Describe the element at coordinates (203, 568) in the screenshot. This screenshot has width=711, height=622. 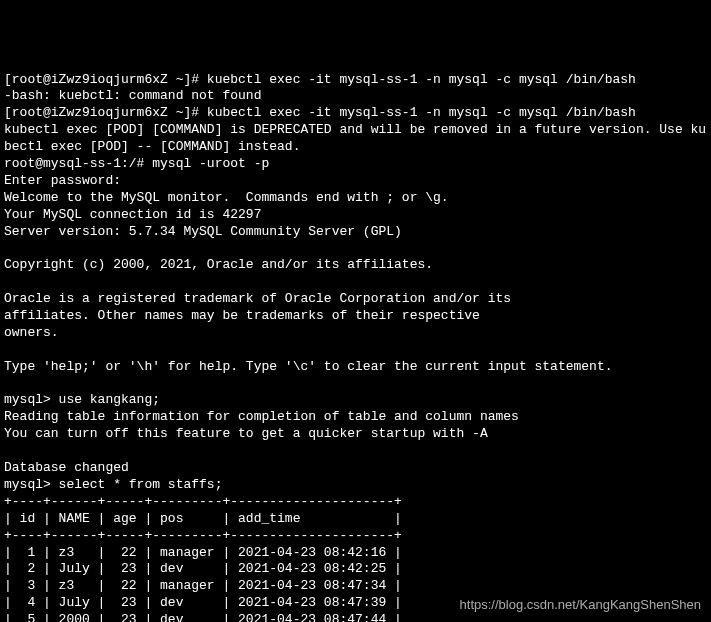
I see `table-row: | 2 | July | 23 | dev | 2021-04-23 08:42…` at that location.